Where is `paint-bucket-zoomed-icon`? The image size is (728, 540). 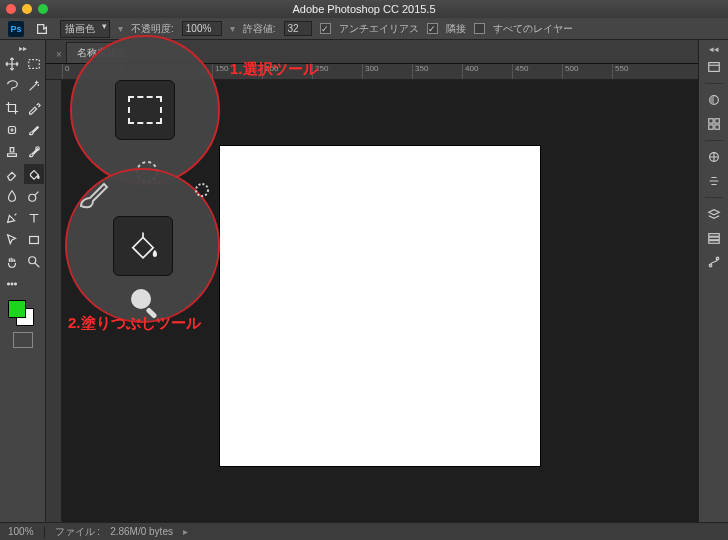 paint-bucket-zoomed-icon is located at coordinates (143, 246).